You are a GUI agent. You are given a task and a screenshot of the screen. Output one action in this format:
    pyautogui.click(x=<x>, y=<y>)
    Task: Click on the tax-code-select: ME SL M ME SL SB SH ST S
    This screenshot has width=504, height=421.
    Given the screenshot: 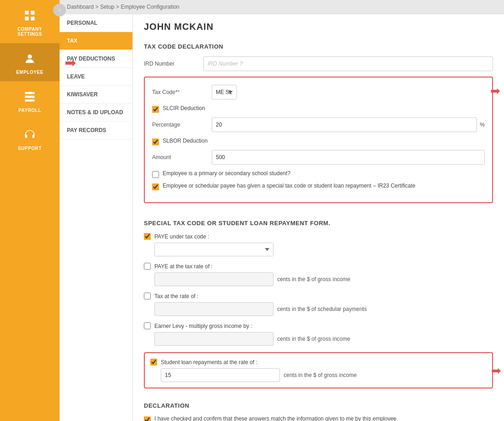 What is the action you would take?
    pyautogui.click(x=225, y=92)
    